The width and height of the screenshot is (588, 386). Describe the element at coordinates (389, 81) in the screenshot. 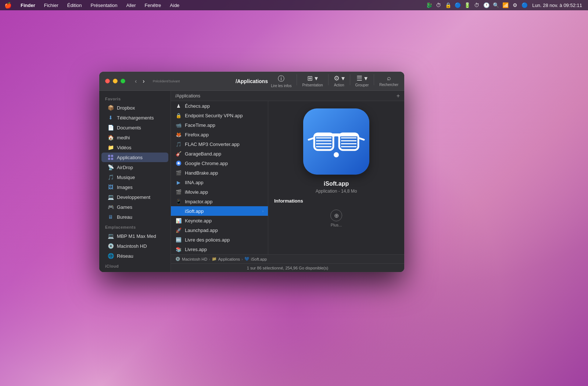

I see `search-button: ⌕ Rechercher` at that location.